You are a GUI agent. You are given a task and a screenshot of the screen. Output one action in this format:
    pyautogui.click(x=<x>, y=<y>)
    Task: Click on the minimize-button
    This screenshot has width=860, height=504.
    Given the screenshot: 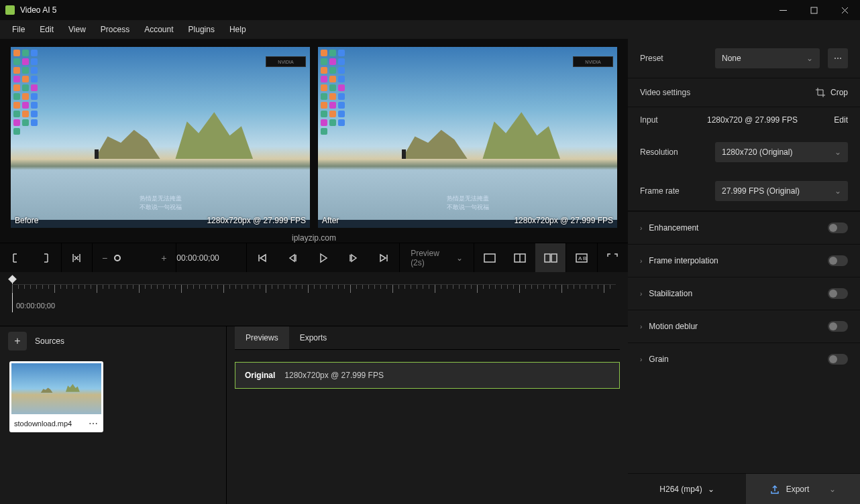 What is the action you would take?
    pyautogui.click(x=783, y=10)
    